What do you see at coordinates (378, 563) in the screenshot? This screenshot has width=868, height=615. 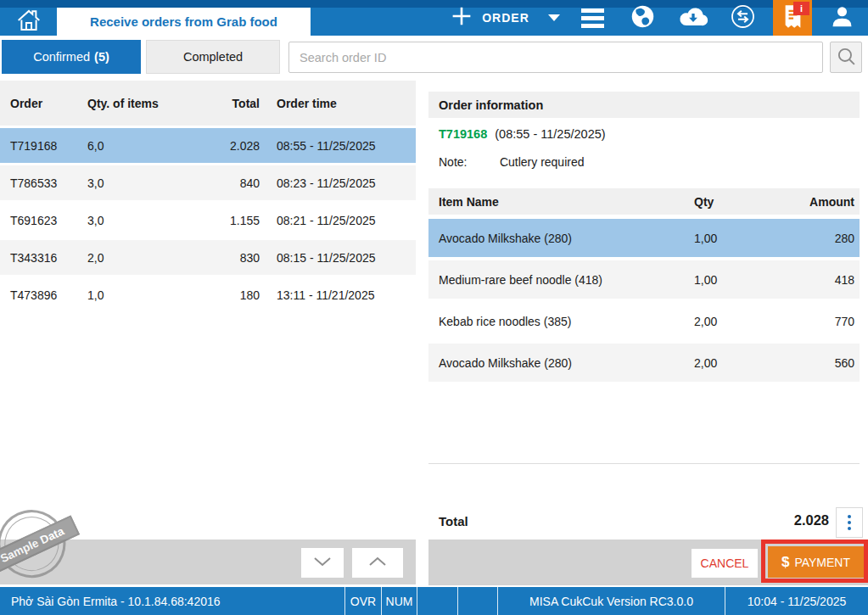 I see `chevron-up-icon` at bounding box center [378, 563].